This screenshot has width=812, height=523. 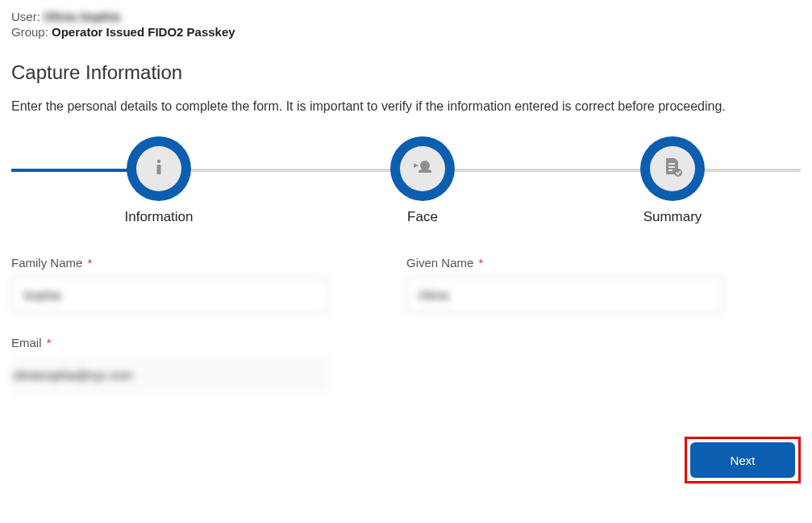 What do you see at coordinates (673, 169) in the screenshot?
I see `step-summary: Summary` at bounding box center [673, 169].